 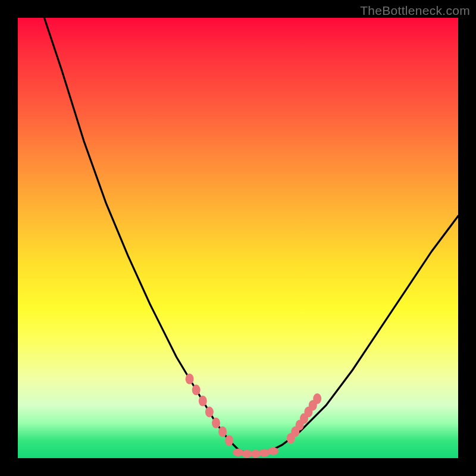 What do you see at coordinates (415, 11) in the screenshot?
I see `watermark-text: TheBottleneck.com` at bounding box center [415, 11].